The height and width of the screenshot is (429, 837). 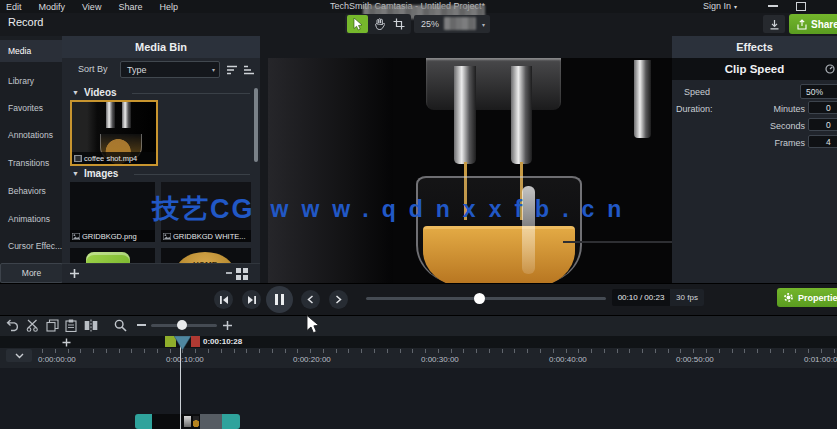 What do you see at coordinates (452, 24) in the screenshot?
I see `canvas-zoom-dropdown: 25% ▾` at bounding box center [452, 24].